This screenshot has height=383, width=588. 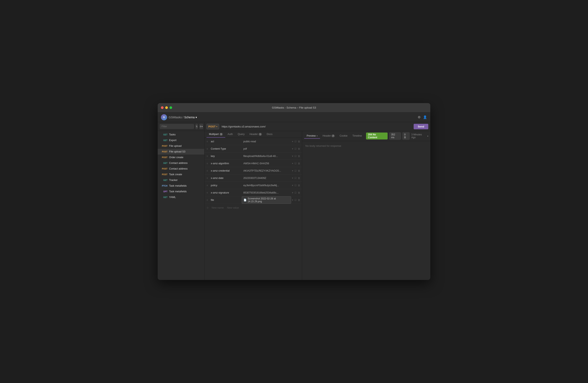 What do you see at coordinates (420, 136) in the screenshot?
I see `time-ago: 3 Minutes Ago ▾` at bounding box center [420, 136].